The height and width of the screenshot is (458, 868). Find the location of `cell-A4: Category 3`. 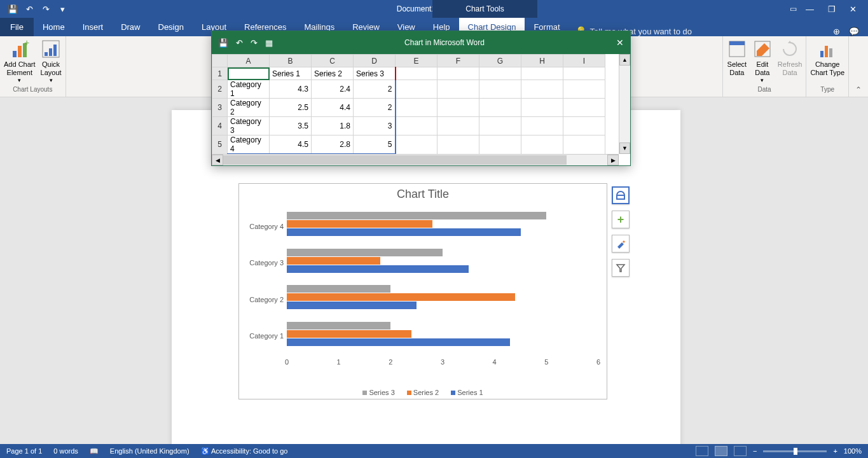

cell-A4: Category 3 is located at coordinates (249, 126).